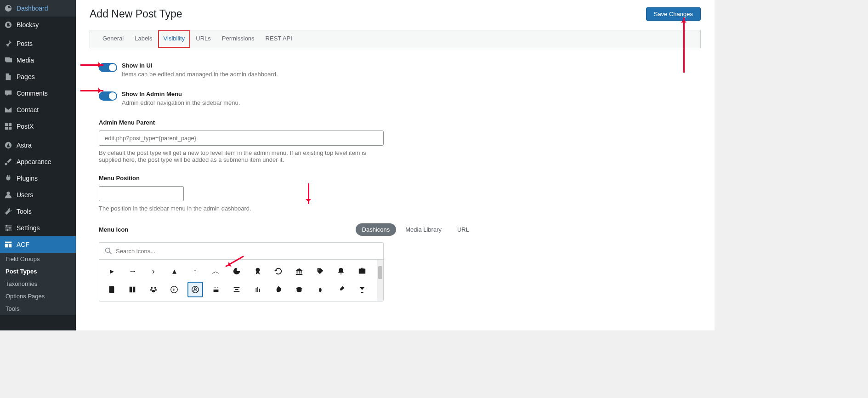 The height and width of the screenshot is (398, 868). Describe the element at coordinates (38, 8) in the screenshot. I see `sidebar-item-dashboard: Dashboard` at that location.